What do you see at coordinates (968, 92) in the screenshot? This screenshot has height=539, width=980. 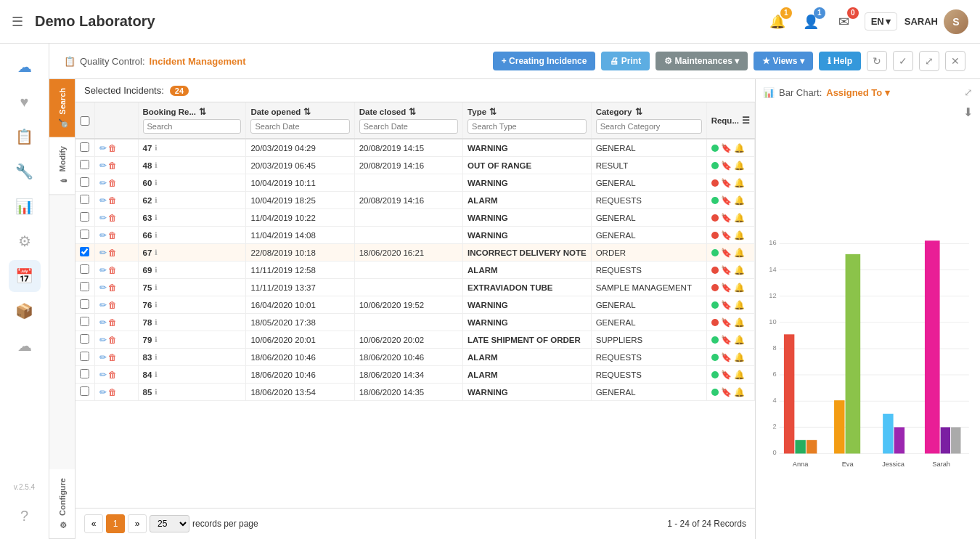 I see `chart-expand-icon: ⤢` at bounding box center [968, 92].